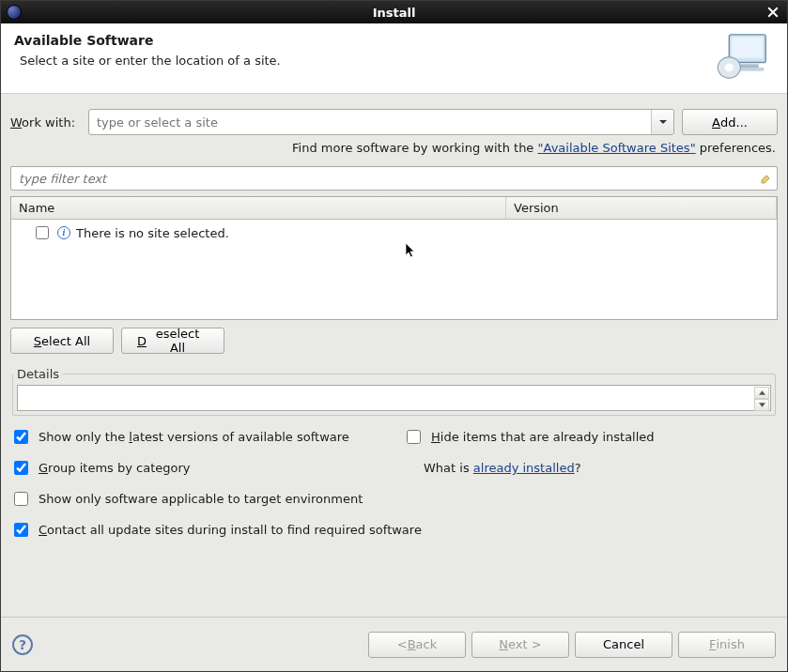 The height and width of the screenshot is (672, 788). Describe the element at coordinates (42, 233) in the screenshot. I see `row-checkbox` at that location.